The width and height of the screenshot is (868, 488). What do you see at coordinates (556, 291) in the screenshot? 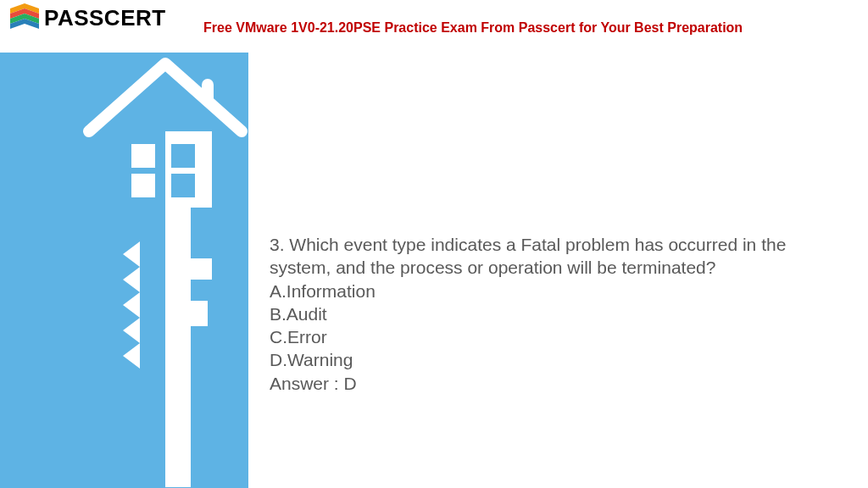
I see `option-a: A.Information` at bounding box center [556, 291].